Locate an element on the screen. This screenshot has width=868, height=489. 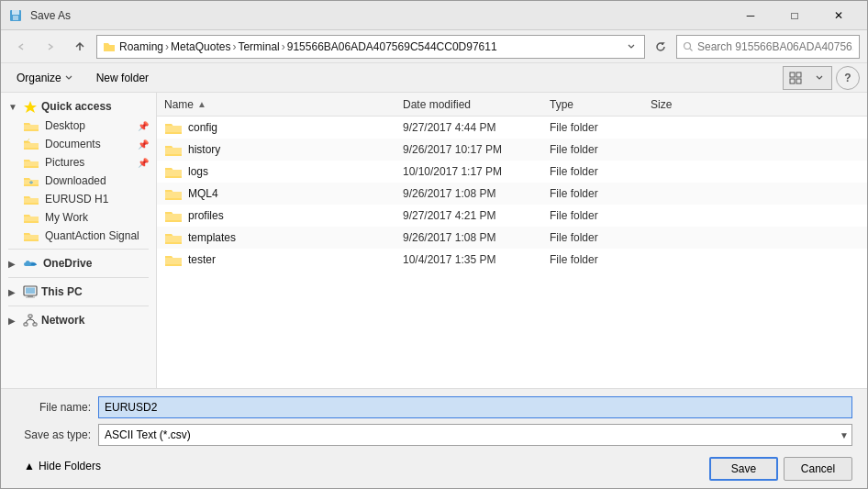
table-row: config 9/27/2017 4:44 PM File folder is located at coordinates (512, 128).